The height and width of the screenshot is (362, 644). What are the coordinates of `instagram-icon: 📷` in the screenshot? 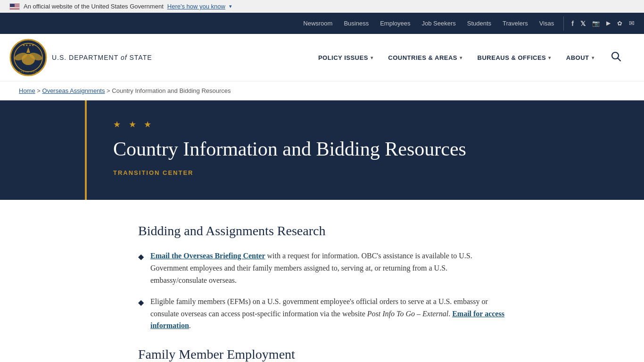 It's located at (596, 24).